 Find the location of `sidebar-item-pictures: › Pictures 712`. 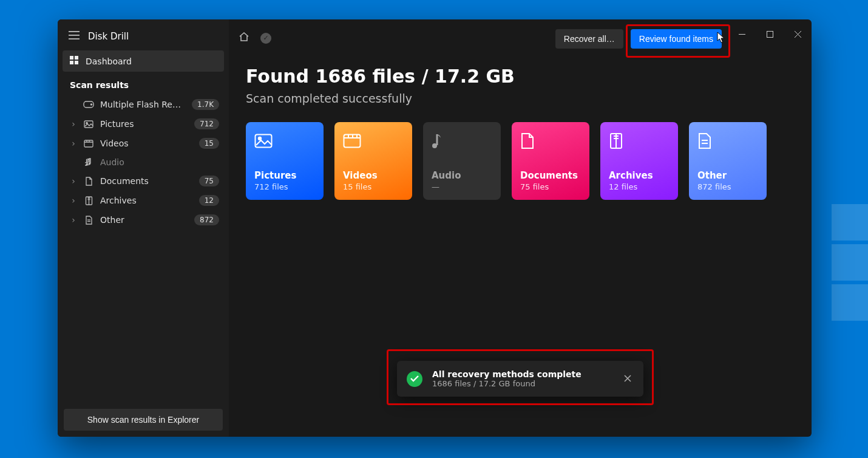

sidebar-item-pictures: › Pictures 712 is located at coordinates (143, 124).